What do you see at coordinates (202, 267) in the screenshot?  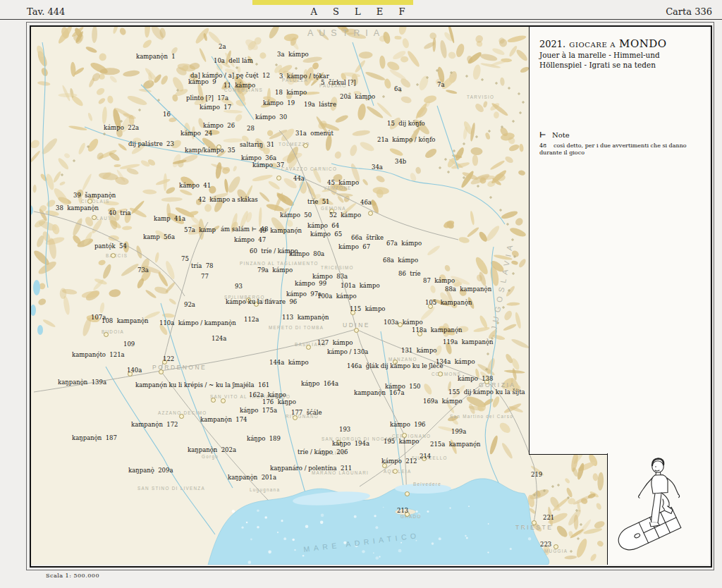 I see `map-label: tría 78` at bounding box center [202, 267].